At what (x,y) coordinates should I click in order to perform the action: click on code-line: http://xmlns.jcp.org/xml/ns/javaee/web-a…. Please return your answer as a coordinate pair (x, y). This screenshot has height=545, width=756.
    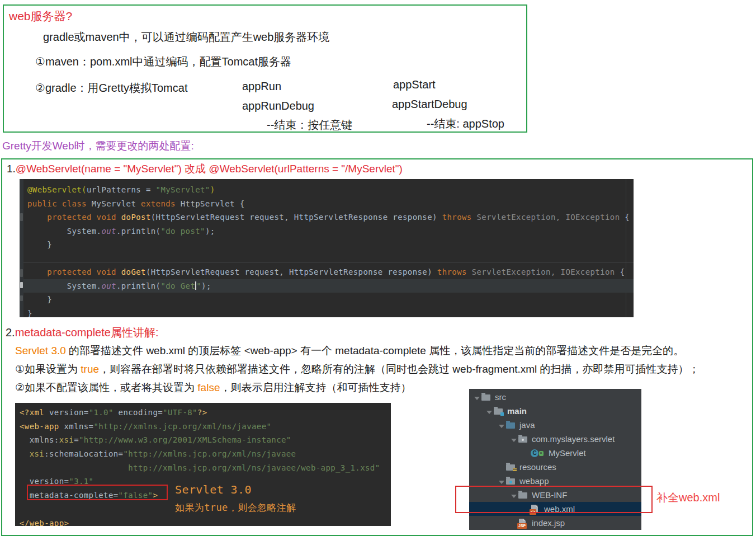
    Looking at the image, I should click on (203, 468).